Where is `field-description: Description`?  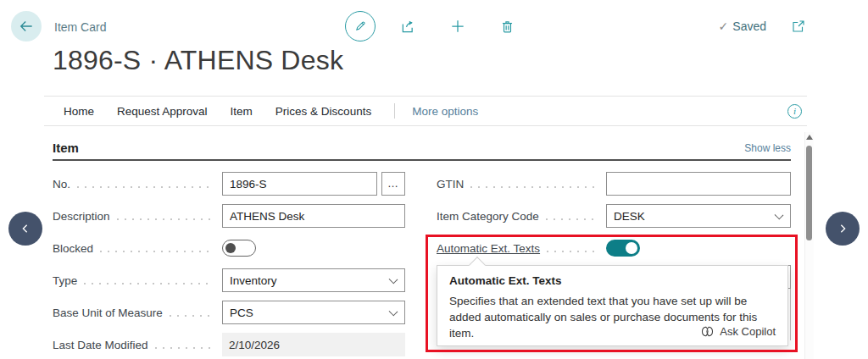 field-description: Description is located at coordinates (229, 216).